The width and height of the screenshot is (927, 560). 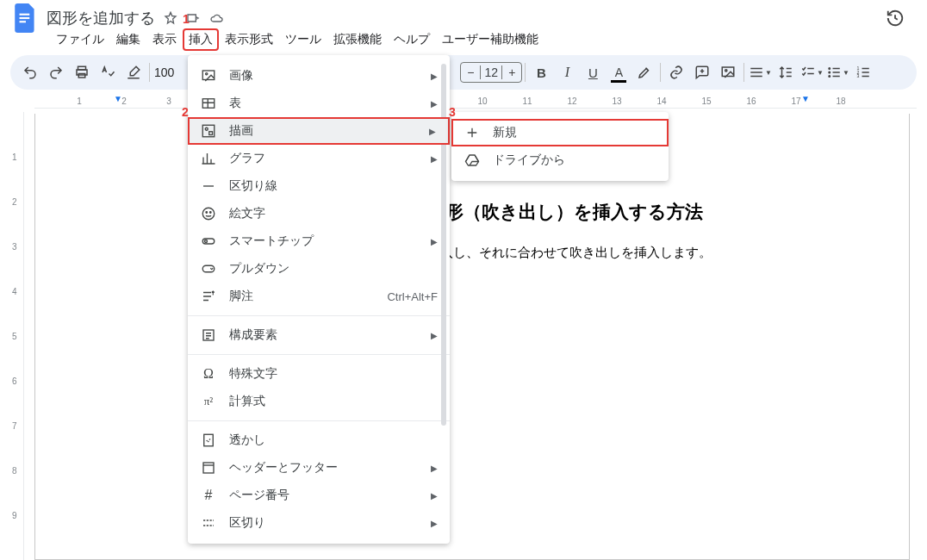 I want to click on menu-item-構成要素: 構成要素▶, so click(x=319, y=335).